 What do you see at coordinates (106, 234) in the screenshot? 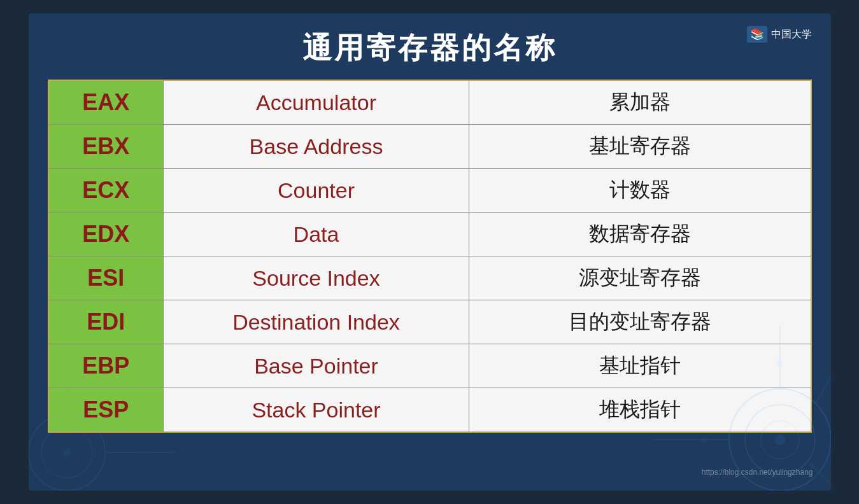
I see `register-name-cell: EDX` at bounding box center [106, 234].